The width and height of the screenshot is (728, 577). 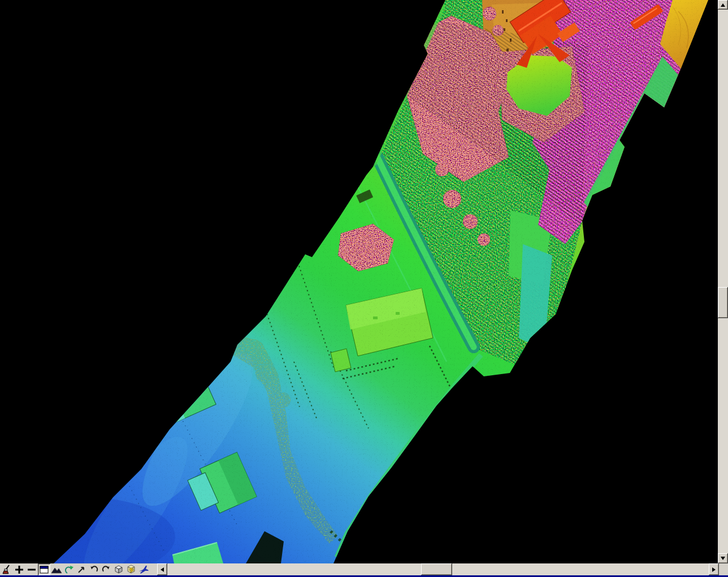 I want to click on horizontal-scrollbar-track, so click(x=438, y=570).